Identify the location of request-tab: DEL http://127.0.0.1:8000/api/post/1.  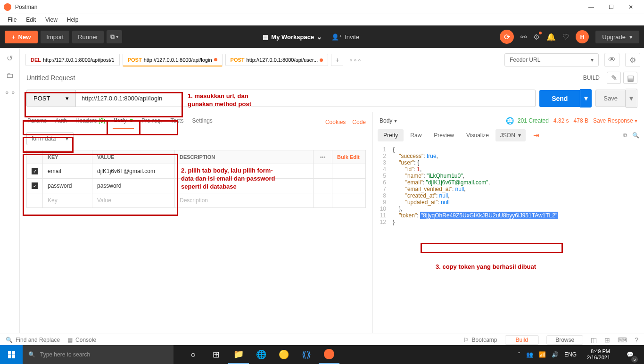
(73, 60).